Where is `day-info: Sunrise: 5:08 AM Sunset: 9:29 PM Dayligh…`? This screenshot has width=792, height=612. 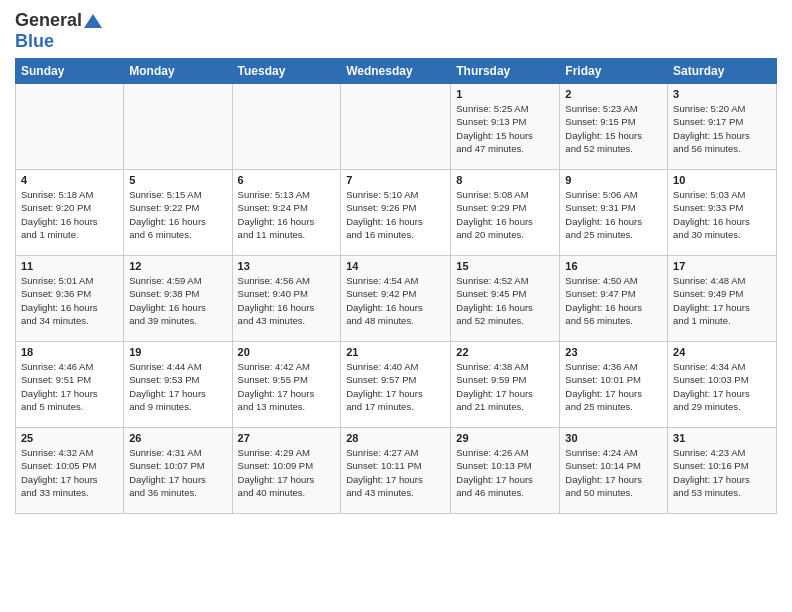 day-info: Sunrise: 5:08 AM Sunset: 9:29 PM Dayligh… is located at coordinates (505, 214).